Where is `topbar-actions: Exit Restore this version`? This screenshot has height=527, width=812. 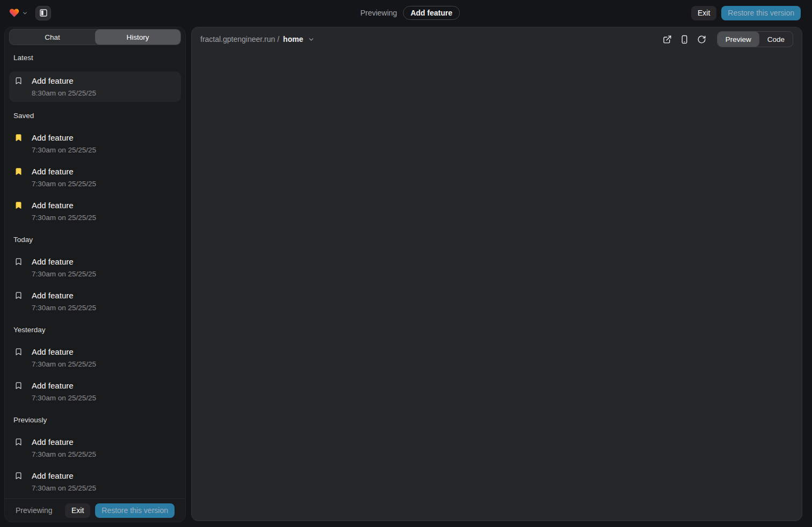
topbar-actions: Exit Restore this version is located at coordinates (746, 13).